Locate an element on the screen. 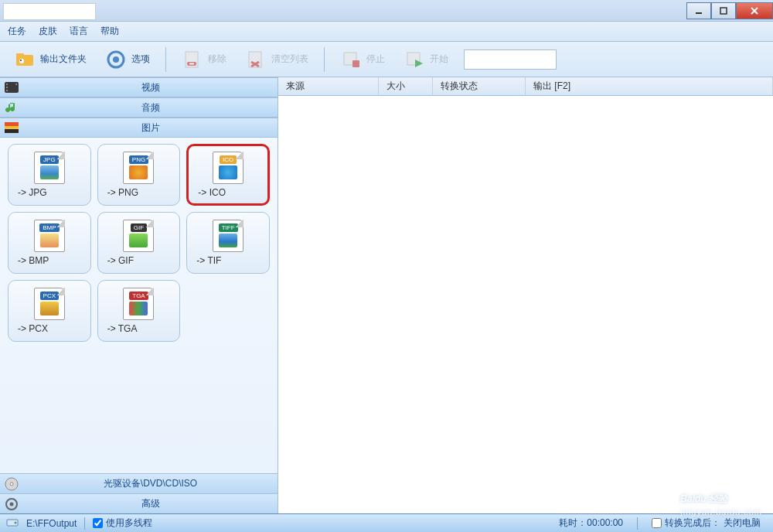 The image size is (773, 532). output-folder-button: 输出文件夹 is located at coordinates (50, 60).